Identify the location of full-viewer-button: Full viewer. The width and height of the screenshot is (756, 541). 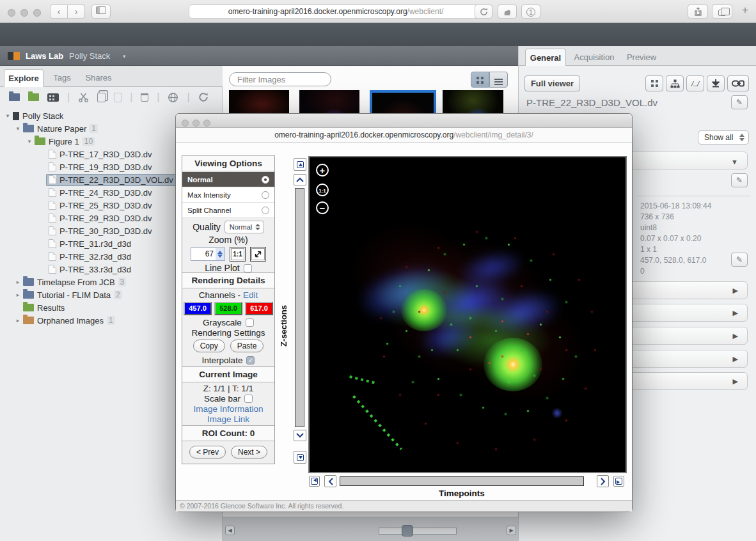
(553, 83).